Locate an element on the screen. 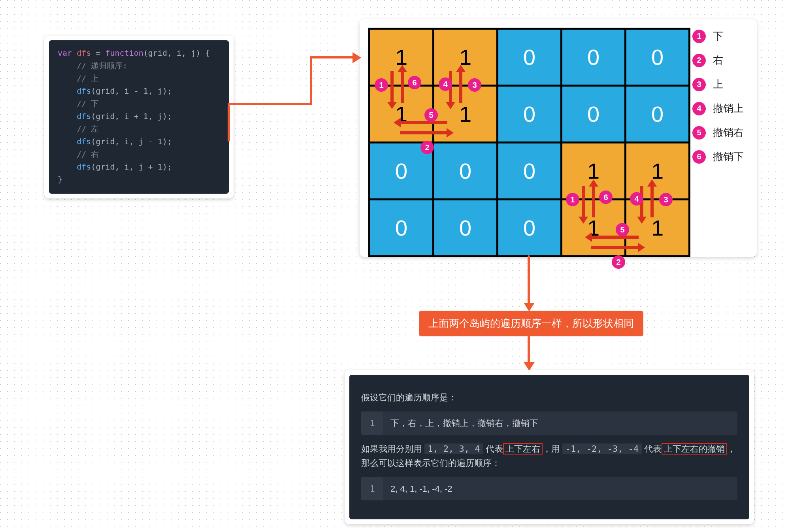 Image resolution: width=788 pixels, height=532 pixels. legend-item: 4撤销上 is located at coordinates (718, 108).